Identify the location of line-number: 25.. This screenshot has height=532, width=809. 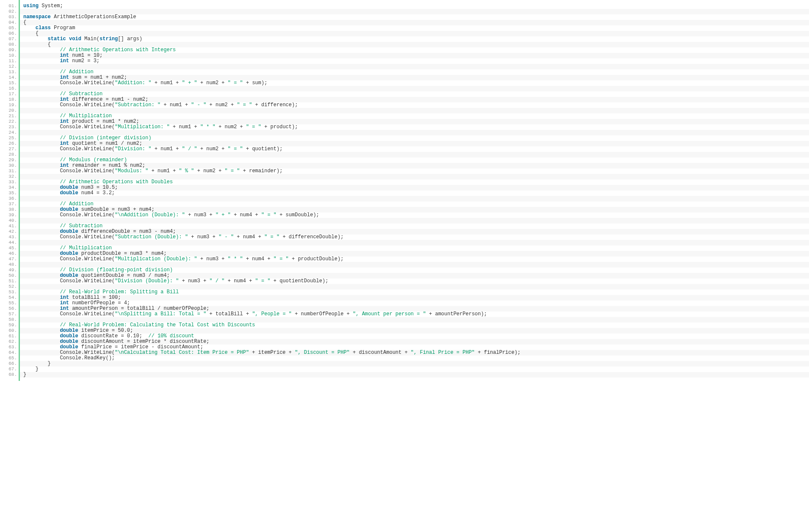
(9, 138).